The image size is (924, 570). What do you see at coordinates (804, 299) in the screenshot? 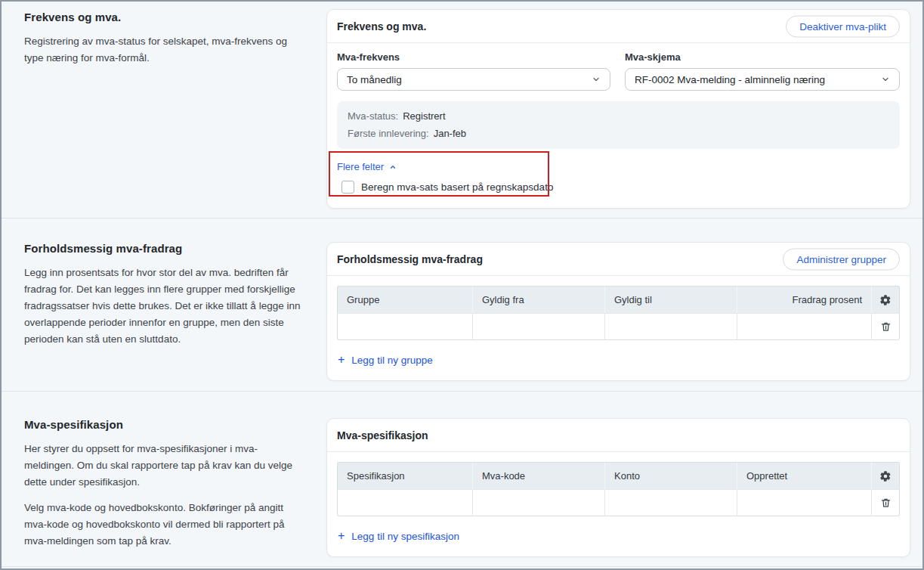
I see `col-fradrag-prosent: Fradrag prosent` at bounding box center [804, 299].